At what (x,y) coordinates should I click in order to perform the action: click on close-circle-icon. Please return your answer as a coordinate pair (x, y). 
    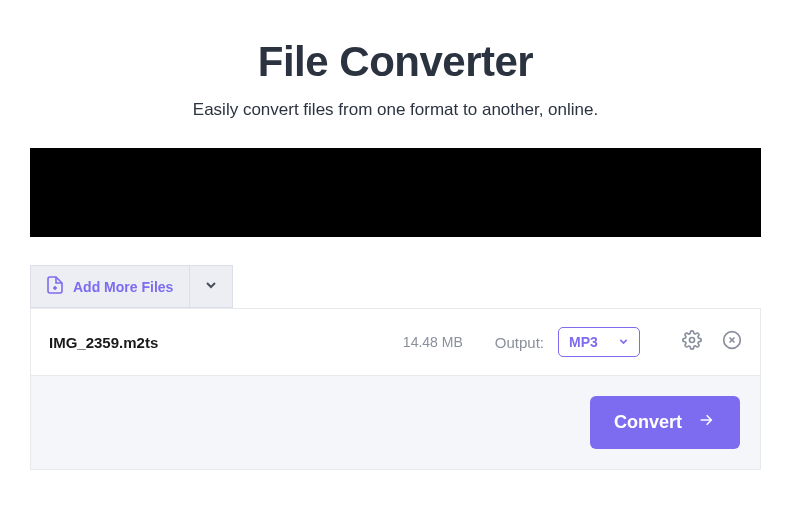
    Looking at the image, I should click on (732, 342).